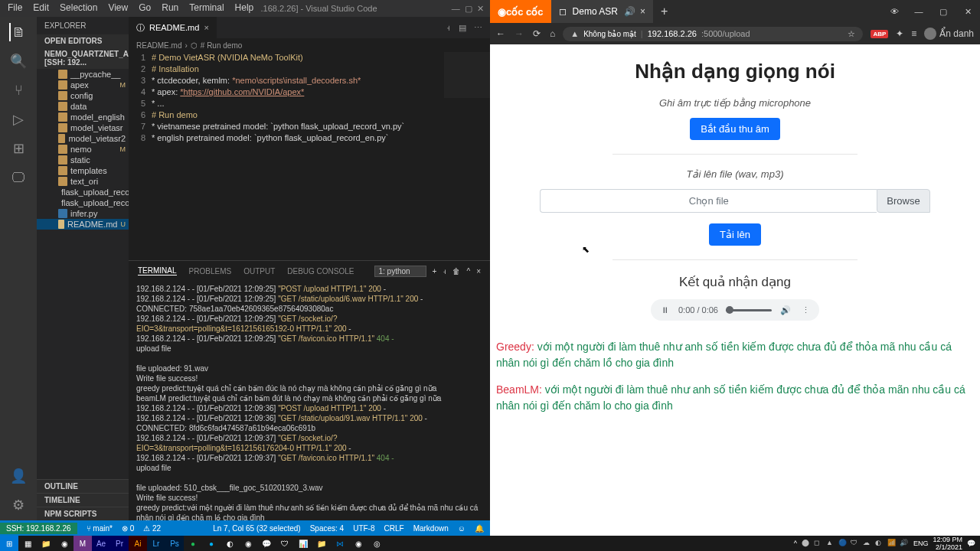  I want to click on tray-icon: ▲, so click(831, 543).